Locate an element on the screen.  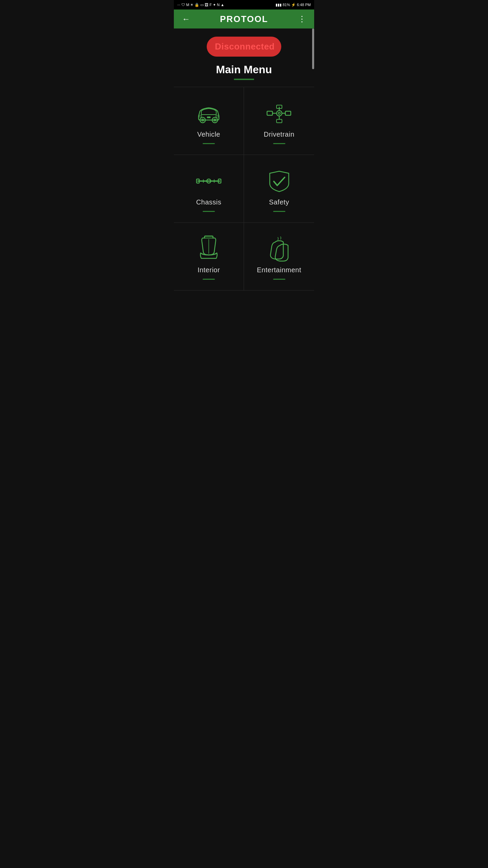
vehicle-icon is located at coordinates (209, 113).